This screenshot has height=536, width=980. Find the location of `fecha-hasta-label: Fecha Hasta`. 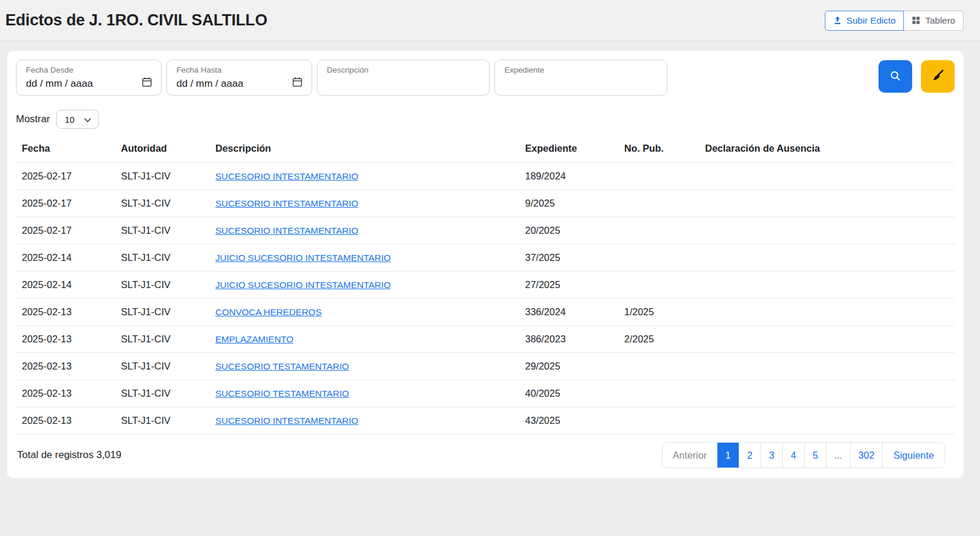

fecha-hasta-label: Fecha Hasta is located at coordinates (240, 70).